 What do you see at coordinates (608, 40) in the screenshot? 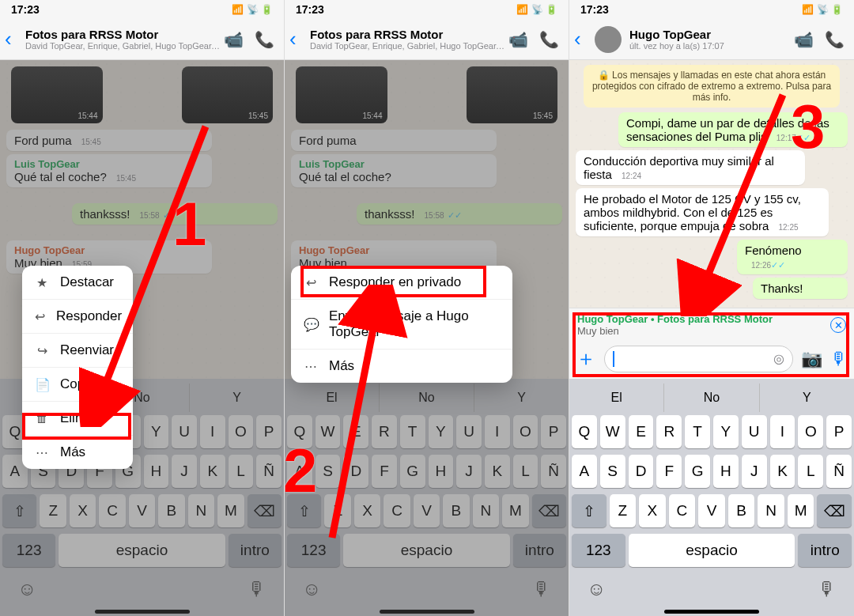
I see `avatar` at bounding box center [608, 40].